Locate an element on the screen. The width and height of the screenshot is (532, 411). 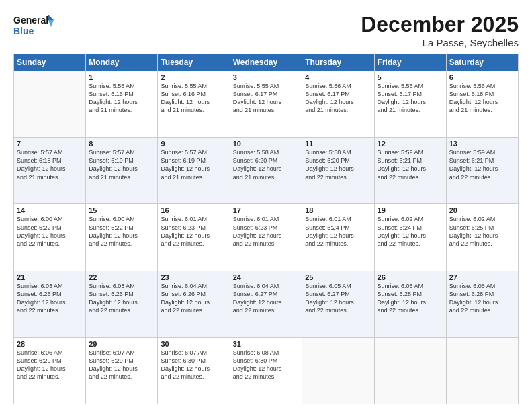
day-info: Sunrise: 6:06 AMSunset: 6:28 PMDaylight:… is located at coordinates (482, 298).